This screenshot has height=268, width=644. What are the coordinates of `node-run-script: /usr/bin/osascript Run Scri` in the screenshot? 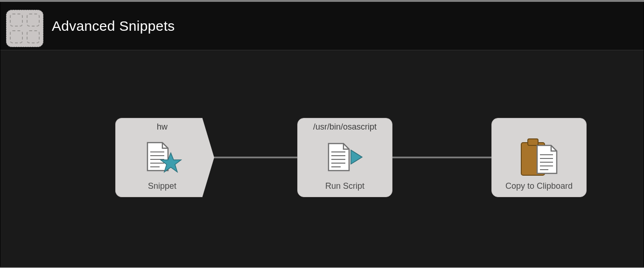 It's located at (345, 158).